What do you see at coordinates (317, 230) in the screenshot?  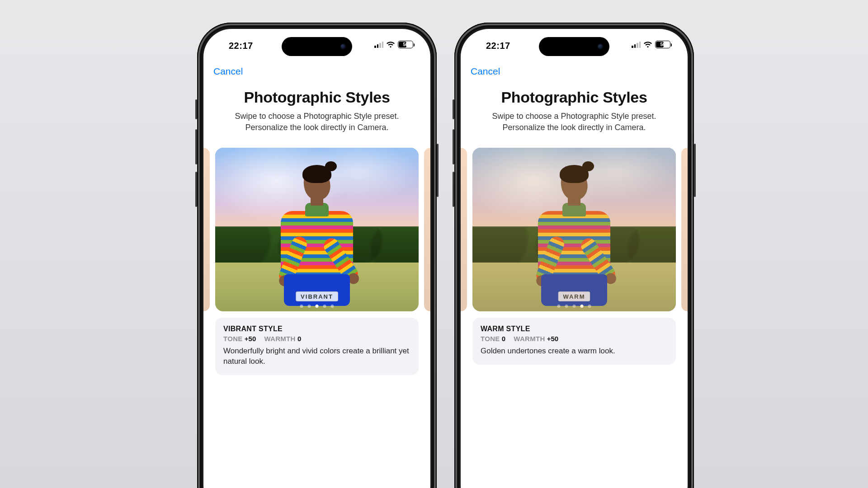 I see `style-preview-image: VIBRANT` at bounding box center [317, 230].